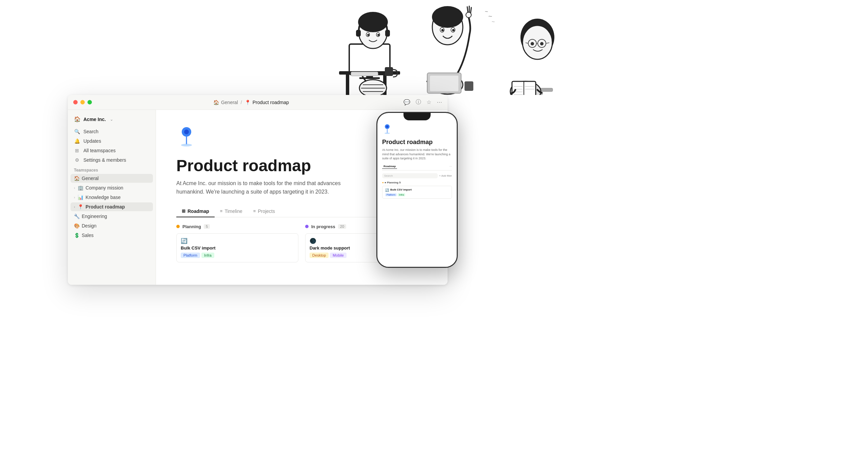 The image size is (868, 457). I want to click on phone-card-tags: Platform Infra, so click(417, 195).